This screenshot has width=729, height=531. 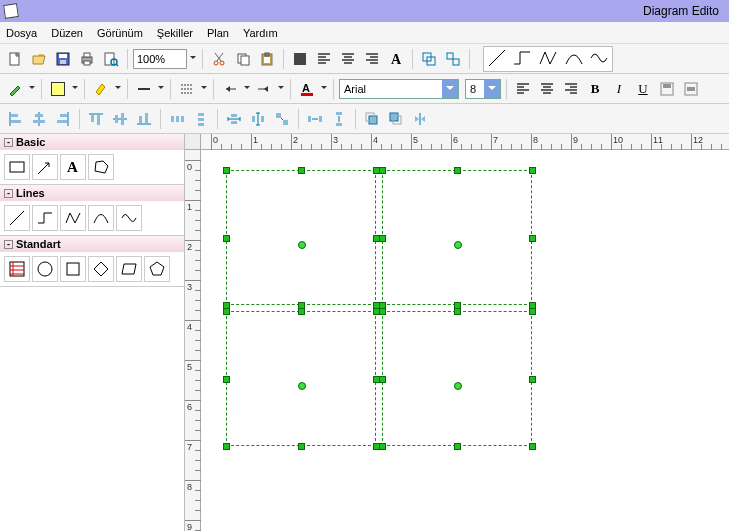 I want to click on font-color-button: A, so click(x=307, y=89).